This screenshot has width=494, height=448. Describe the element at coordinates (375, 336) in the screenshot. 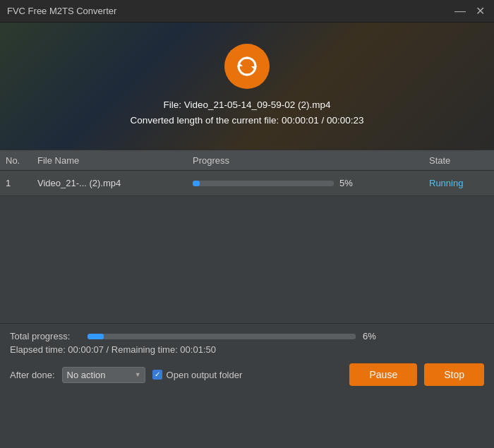

I see `total-progress-pct: 6%` at that location.